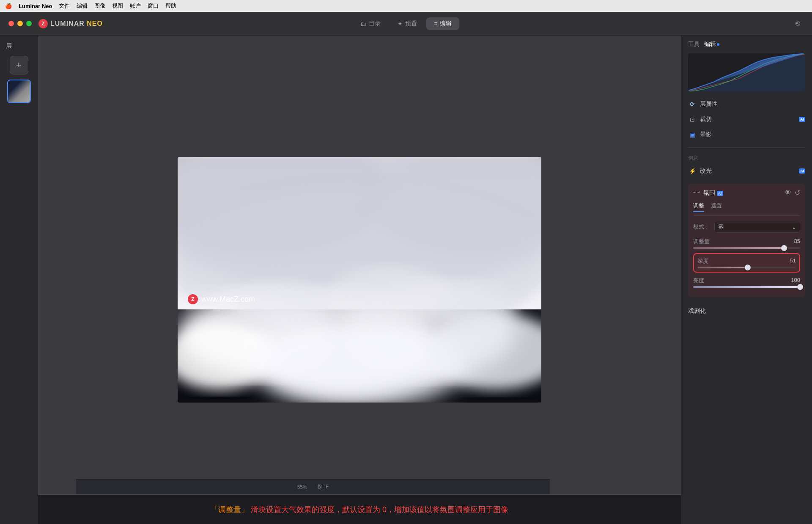 The height and width of the screenshot is (524, 812). Describe the element at coordinates (738, 248) in the screenshot. I see `amount-slider-fill` at that location.